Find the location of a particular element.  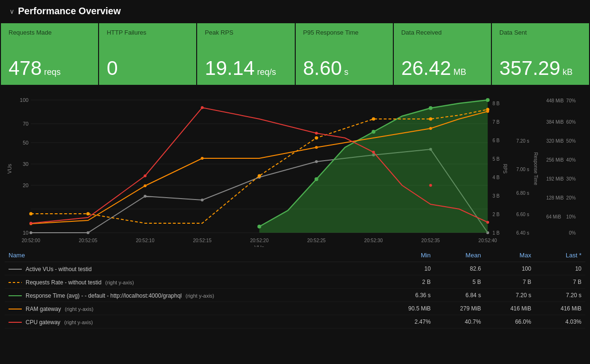

svg-text: 8 B is located at coordinates (496, 103).